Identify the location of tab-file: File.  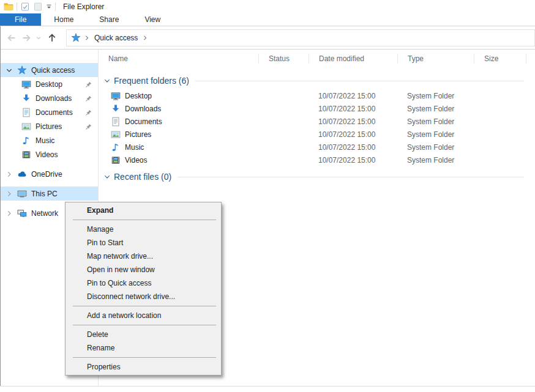
(21, 20).